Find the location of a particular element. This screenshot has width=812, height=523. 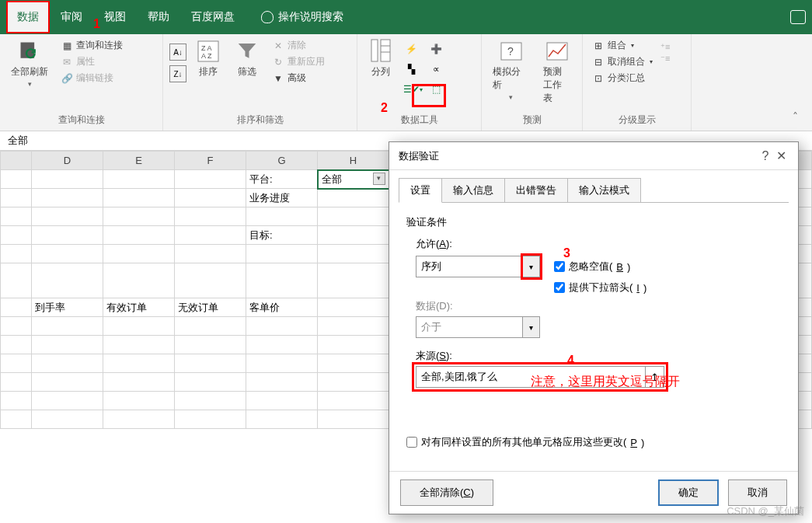

tab-ime-mode: 输入法模式 is located at coordinates (605, 190).